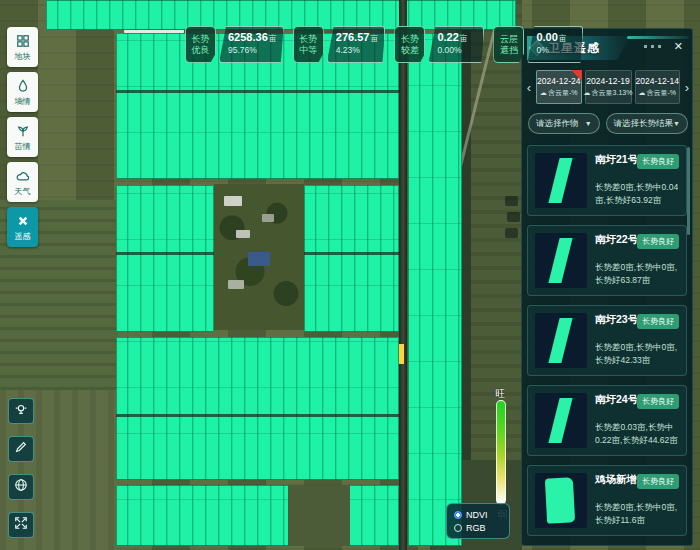  Describe the element at coordinates (22, 227) in the screenshot. I see `sidebar-item-remote-sensing: 遥感` at that location.